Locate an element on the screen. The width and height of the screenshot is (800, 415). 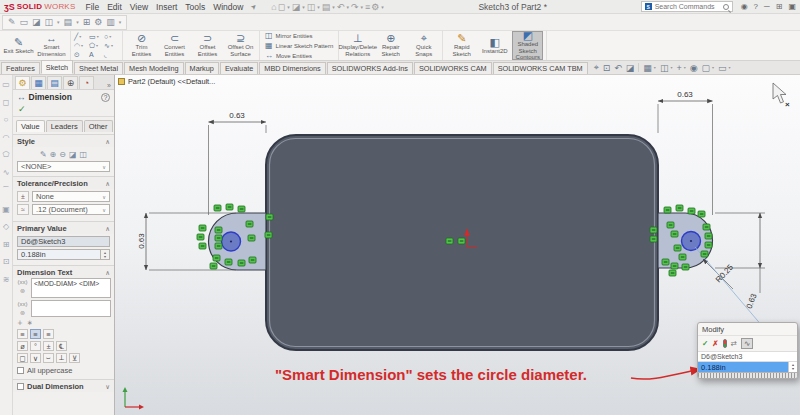
tolerance-section-header: Tolerance/Precision ∧ is located at coordinates (64, 182).